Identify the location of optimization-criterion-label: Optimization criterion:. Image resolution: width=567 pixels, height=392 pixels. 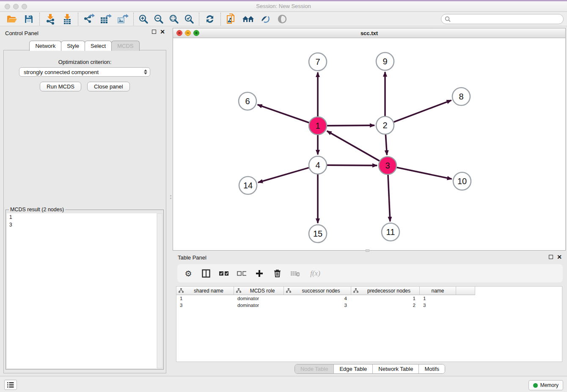
(85, 62).